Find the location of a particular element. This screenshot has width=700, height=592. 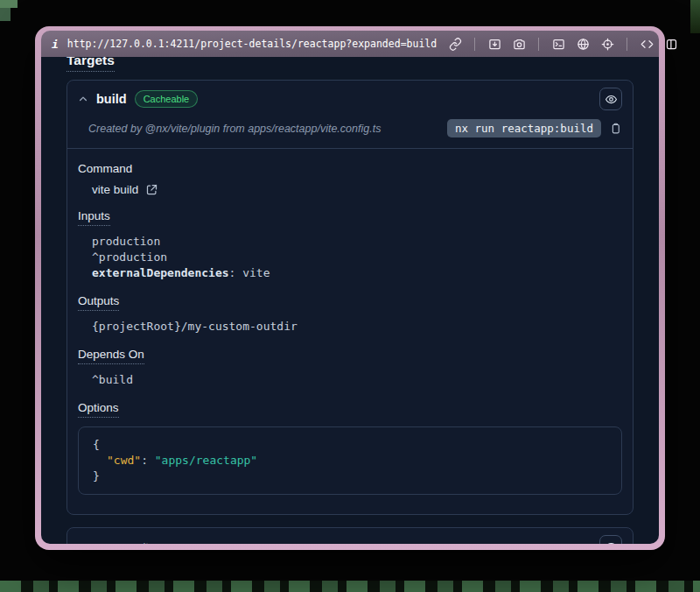

terminal-icon is located at coordinates (558, 44).